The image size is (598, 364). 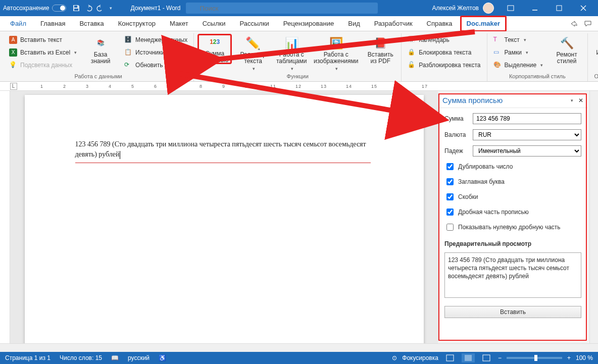 I want to click on tab-layout: Макет, so click(x=179, y=24).